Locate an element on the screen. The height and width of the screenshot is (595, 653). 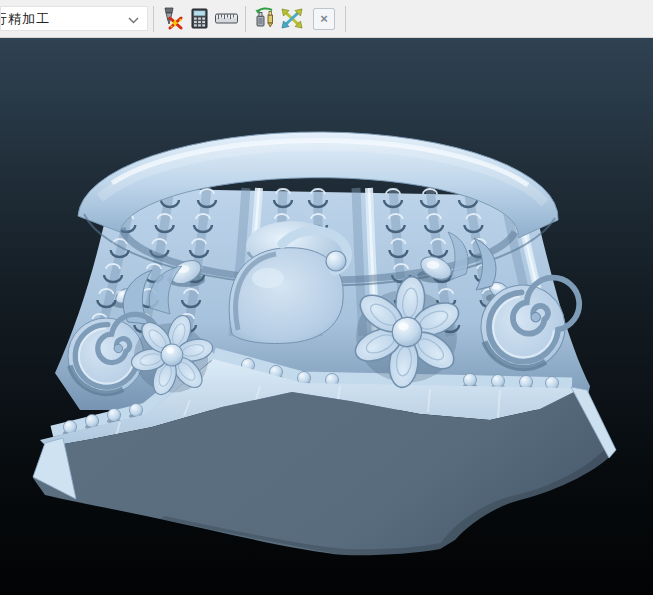
calculator-icon is located at coordinates (200, 18).